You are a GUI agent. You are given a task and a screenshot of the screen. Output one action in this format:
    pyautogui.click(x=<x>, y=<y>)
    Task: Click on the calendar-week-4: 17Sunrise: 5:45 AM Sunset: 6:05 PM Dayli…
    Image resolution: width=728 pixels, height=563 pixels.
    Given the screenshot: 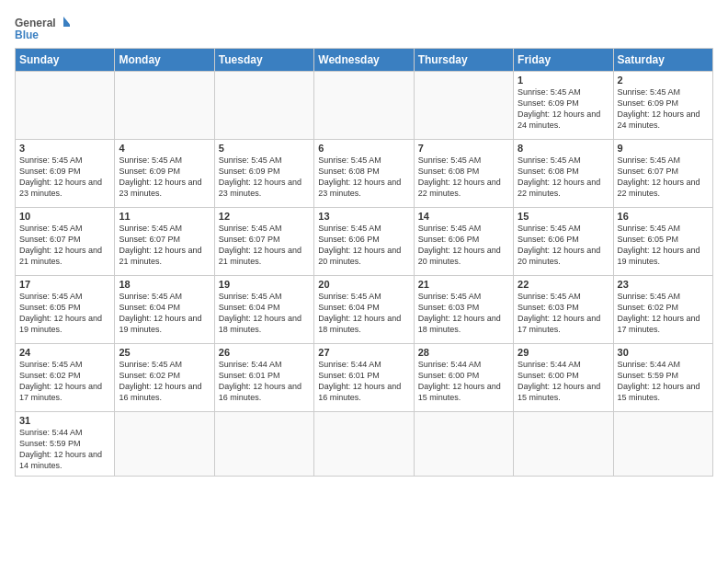 What is the action you would take?
    pyautogui.click(x=364, y=310)
    